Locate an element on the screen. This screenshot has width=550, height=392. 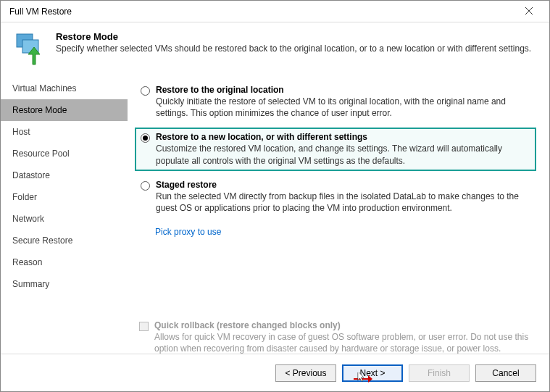
close-button is located at coordinates (529, 12).